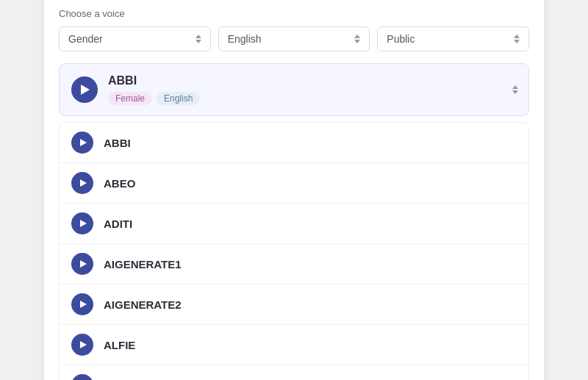  I want to click on list-item: ALFIE, so click(294, 345).